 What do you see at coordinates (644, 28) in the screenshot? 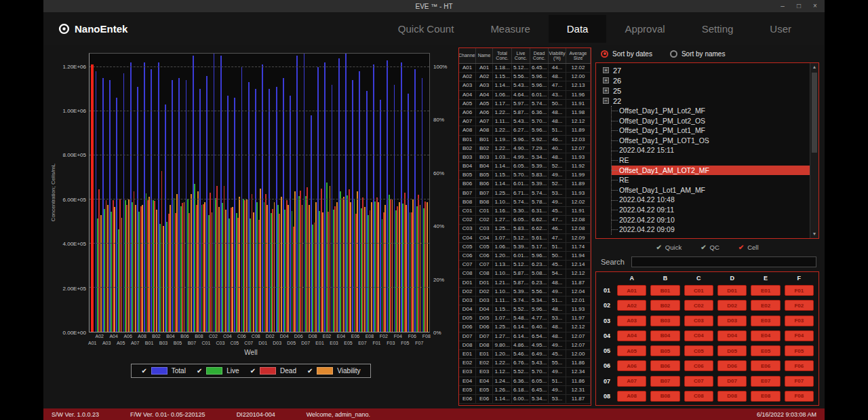
I see `tab-approval: Approval` at bounding box center [644, 28].